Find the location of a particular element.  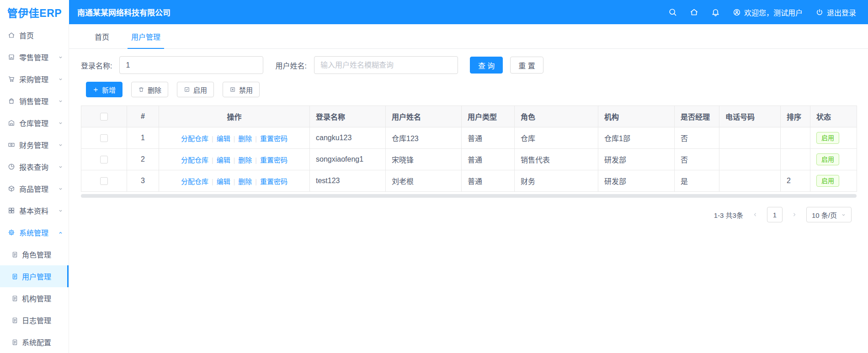

topbar-actions: 欢迎您，测试用户 退出登录 is located at coordinates (768, 12).